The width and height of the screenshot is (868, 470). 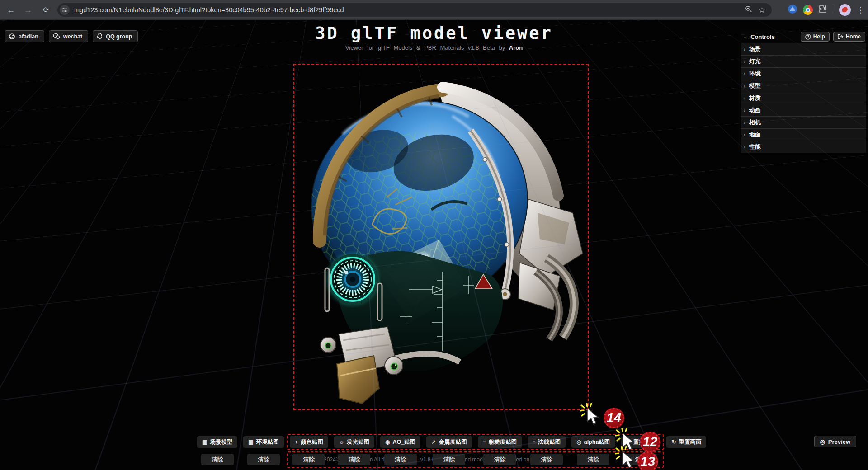 What do you see at coordinates (755, 49) in the screenshot?
I see `controls-section-label: 场景` at bounding box center [755, 49].